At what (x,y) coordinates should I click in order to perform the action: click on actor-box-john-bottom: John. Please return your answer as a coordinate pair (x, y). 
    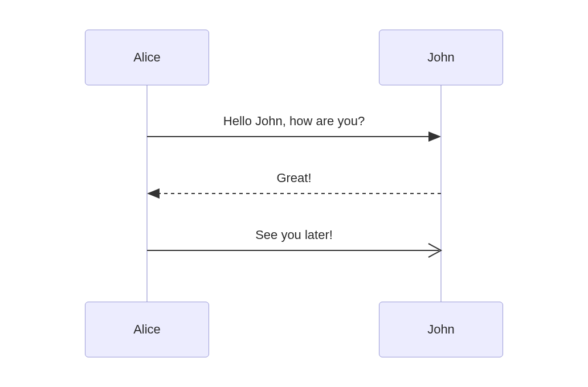
    Looking at the image, I should click on (441, 330).